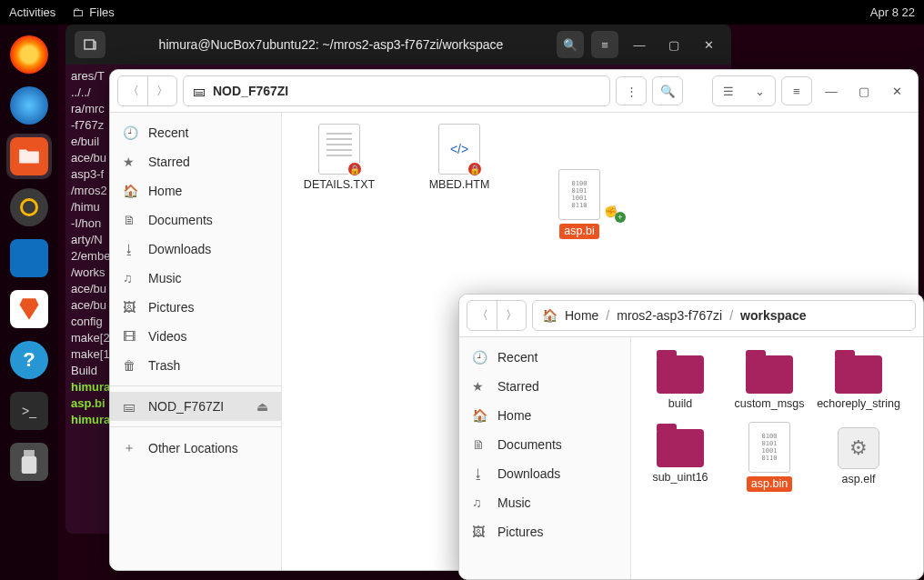 The image size is (924, 580). Describe the element at coordinates (579, 204) in the screenshot. I see `file-item-asp-bin-dragging: 0100 0101 1001 0110 asp.bi ✊ +` at that location.